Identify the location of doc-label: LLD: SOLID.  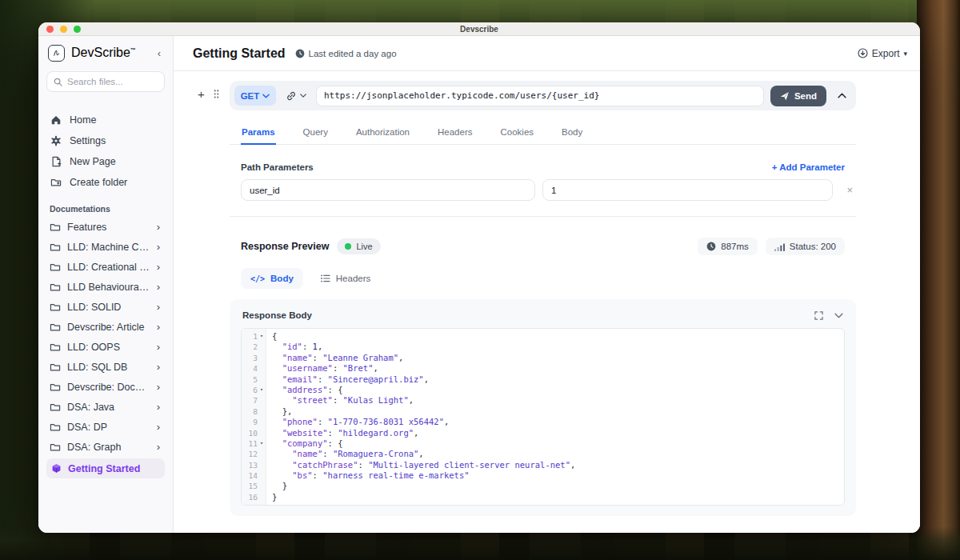
(109, 307).